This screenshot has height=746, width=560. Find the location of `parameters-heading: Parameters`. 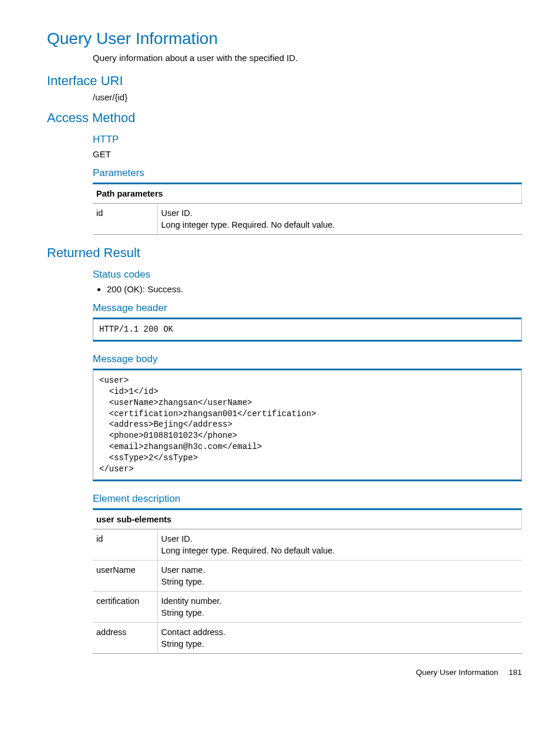

parameters-heading: Parameters is located at coordinates (308, 173).